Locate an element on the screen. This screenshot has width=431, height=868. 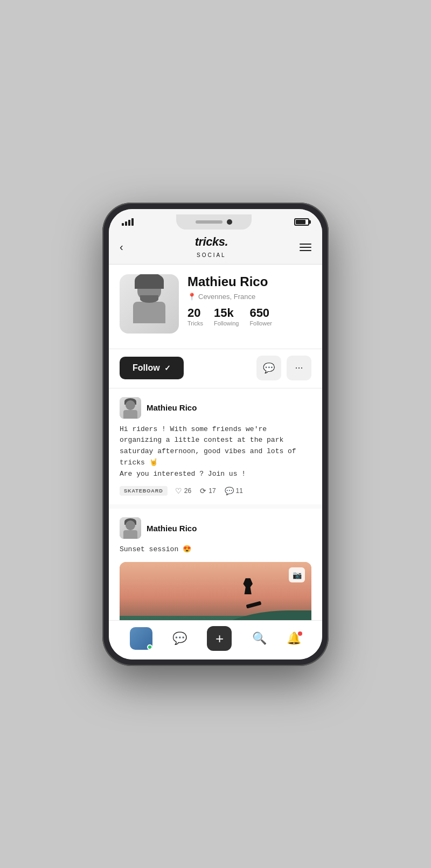
chat-icon: 💬 is located at coordinates (180, 638).